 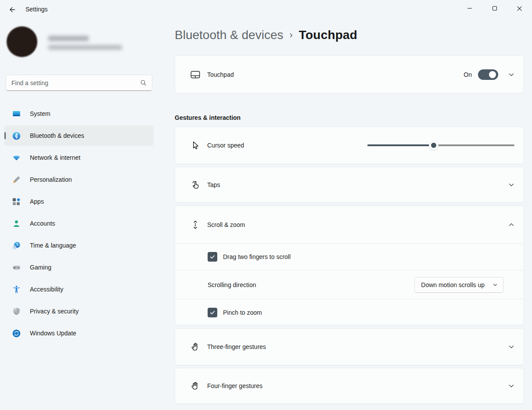 I want to click on sidebar-item-accessibility: Accessibility, so click(x=79, y=289).